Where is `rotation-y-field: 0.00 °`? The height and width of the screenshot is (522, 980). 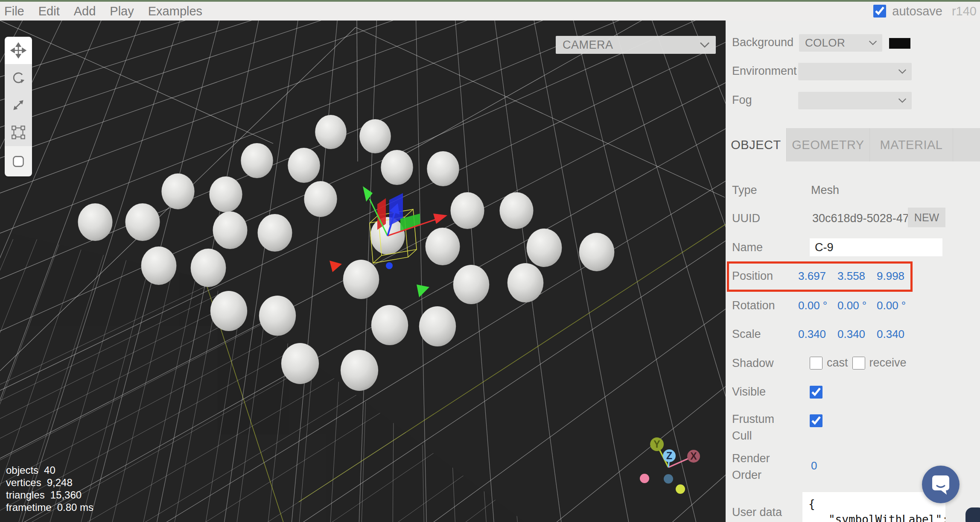 rotation-y-field: 0.00 ° is located at coordinates (857, 306).